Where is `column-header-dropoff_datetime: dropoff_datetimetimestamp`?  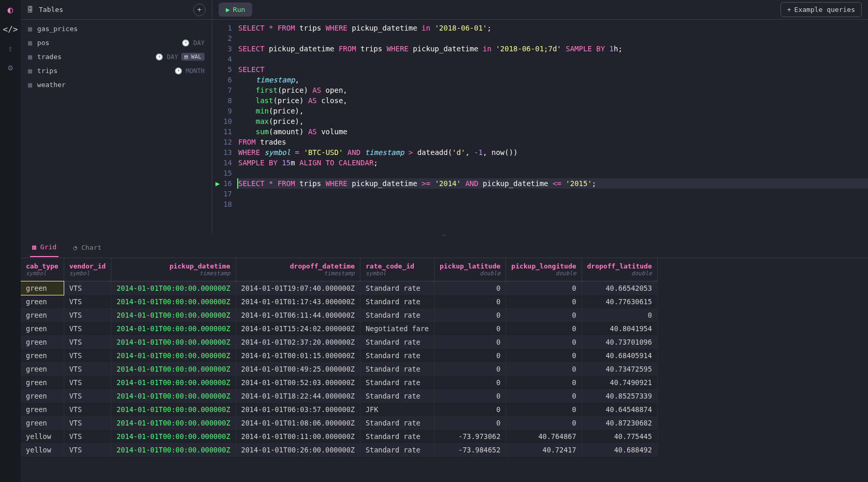 column-header-dropoff_datetime: dropoff_datetimetimestamp is located at coordinates (298, 270).